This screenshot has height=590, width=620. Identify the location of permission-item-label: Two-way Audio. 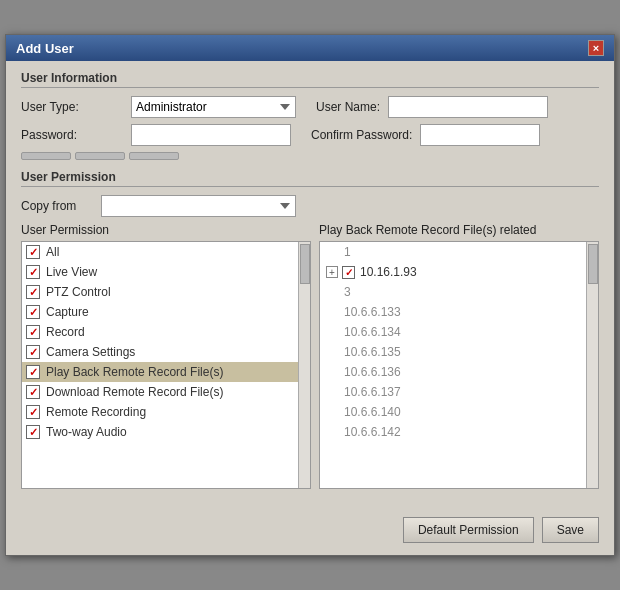
(86, 432).